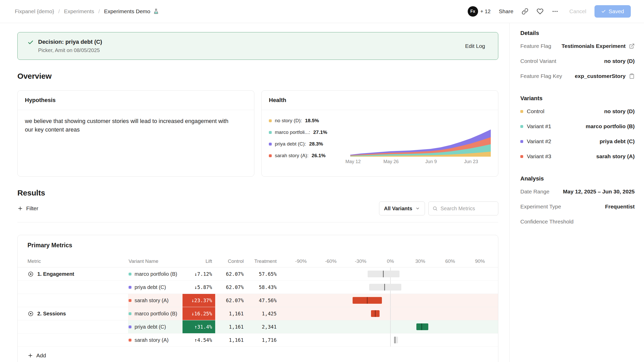 Image resolution: width=644 pixels, height=362 pixels. Describe the element at coordinates (258, 327) in the screenshot. I see `table-row: priya debt (C)↑31.4%1,1612,341` at that location.